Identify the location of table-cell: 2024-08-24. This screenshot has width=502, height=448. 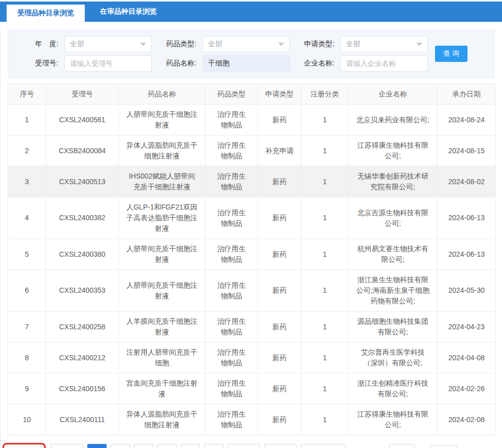
(467, 120).